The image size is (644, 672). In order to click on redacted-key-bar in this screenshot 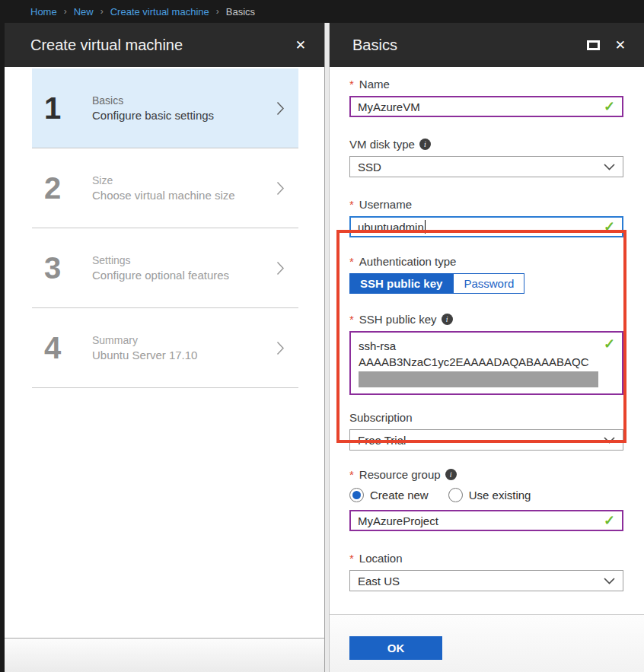, I will do `click(478, 379)`.